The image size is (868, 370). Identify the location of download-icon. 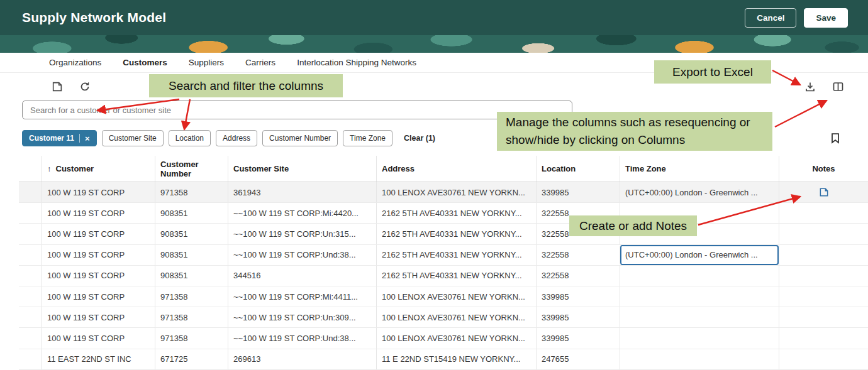
(810, 87).